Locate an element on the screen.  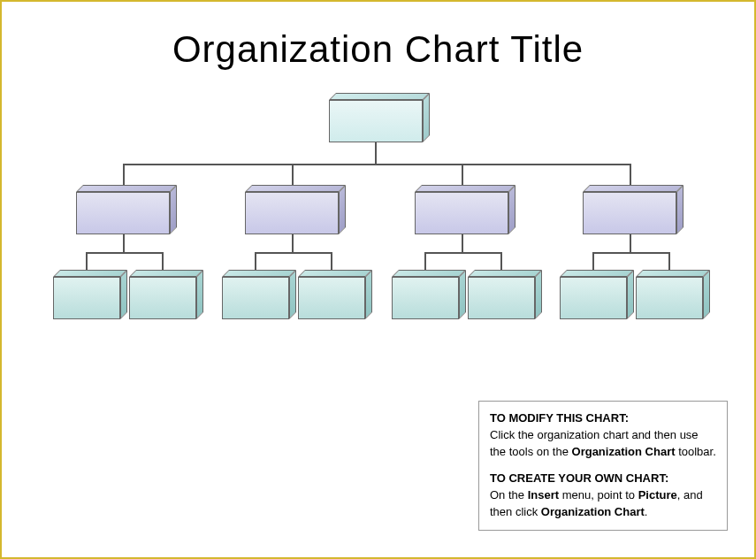
create-heading: TO CREATE YOUR OWN CHART: is located at coordinates (579, 478).